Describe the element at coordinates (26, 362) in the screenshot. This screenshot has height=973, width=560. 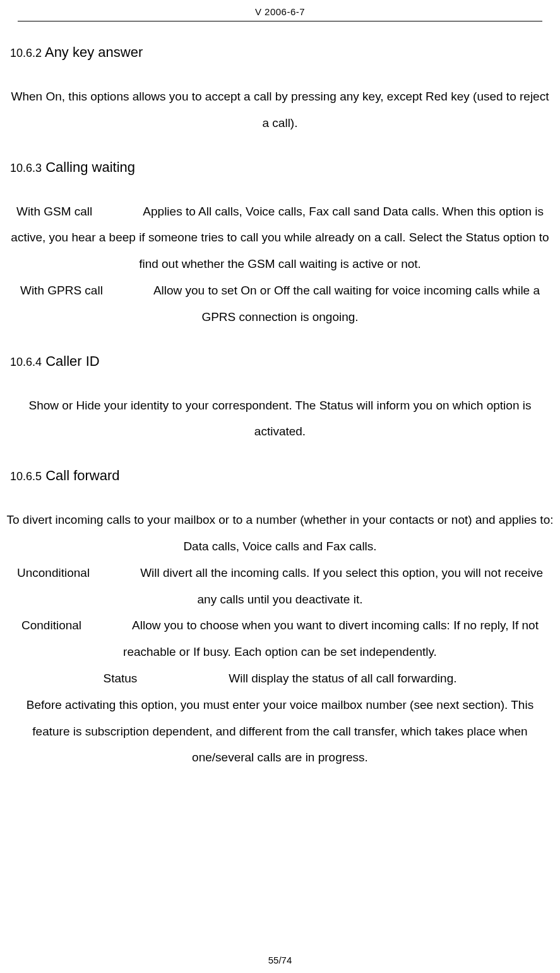
I see `heading-number: 10.6.4` at that location.